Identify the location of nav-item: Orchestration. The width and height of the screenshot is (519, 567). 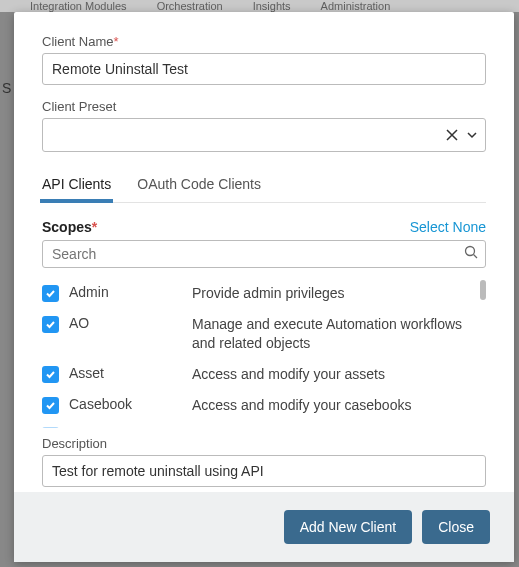
(190, 6).